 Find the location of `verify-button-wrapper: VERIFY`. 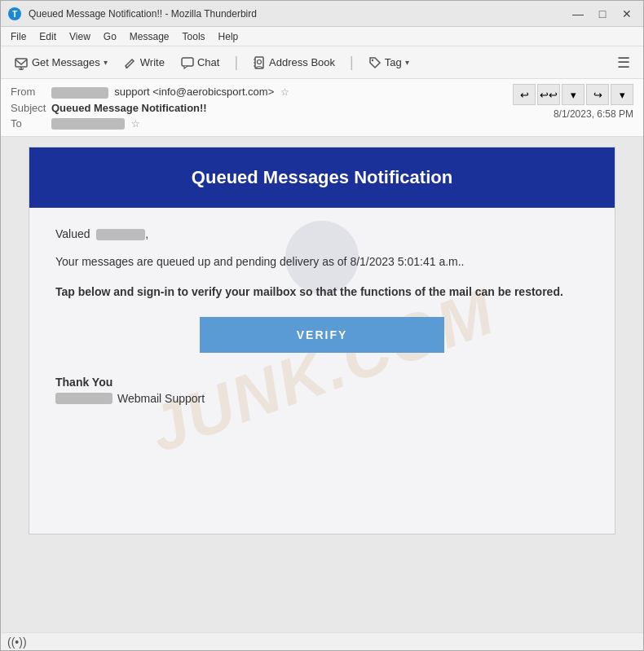

verify-button-wrapper: VERIFY is located at coordinates (322, 335).